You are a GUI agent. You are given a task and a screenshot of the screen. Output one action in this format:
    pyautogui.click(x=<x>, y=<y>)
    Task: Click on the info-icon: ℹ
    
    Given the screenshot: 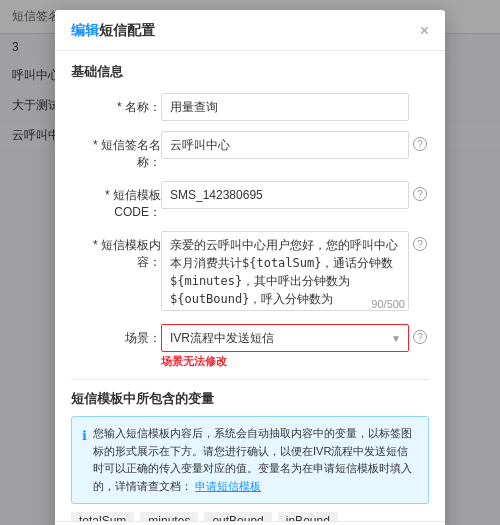 What is the action you would take?
    pyautogui.click(x=84, y=436)
    